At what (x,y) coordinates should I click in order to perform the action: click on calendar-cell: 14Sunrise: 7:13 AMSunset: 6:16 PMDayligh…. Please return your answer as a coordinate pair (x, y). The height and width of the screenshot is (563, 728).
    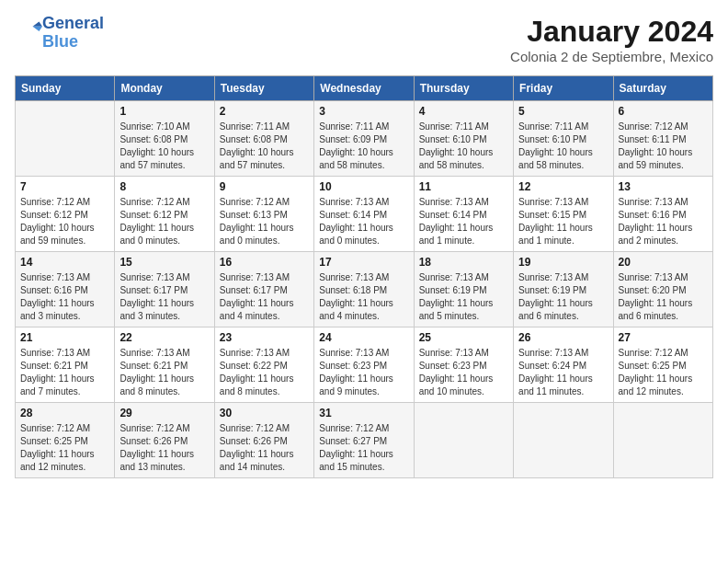
    Looking at the image, I should click on (65, 290).